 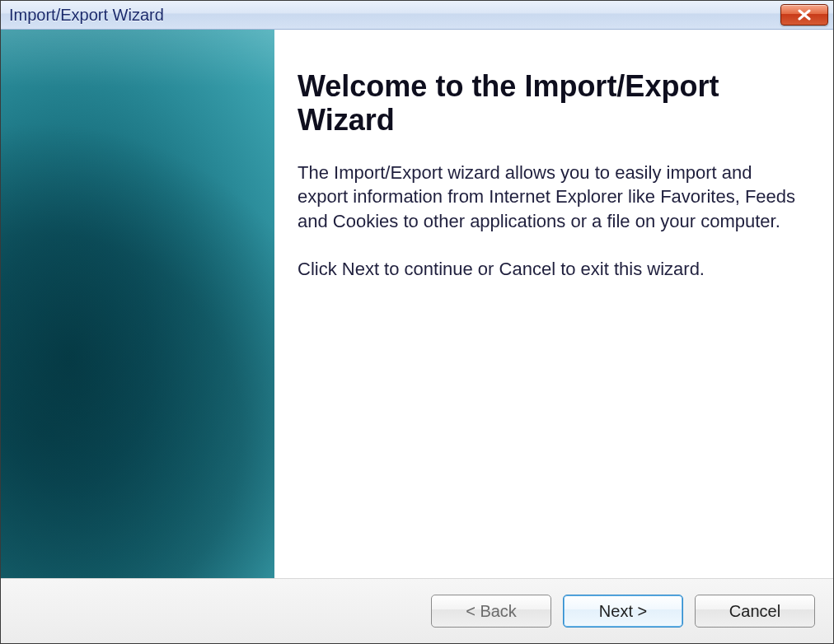 I want to click on back-button: < Back, so click(x=491, y=611).